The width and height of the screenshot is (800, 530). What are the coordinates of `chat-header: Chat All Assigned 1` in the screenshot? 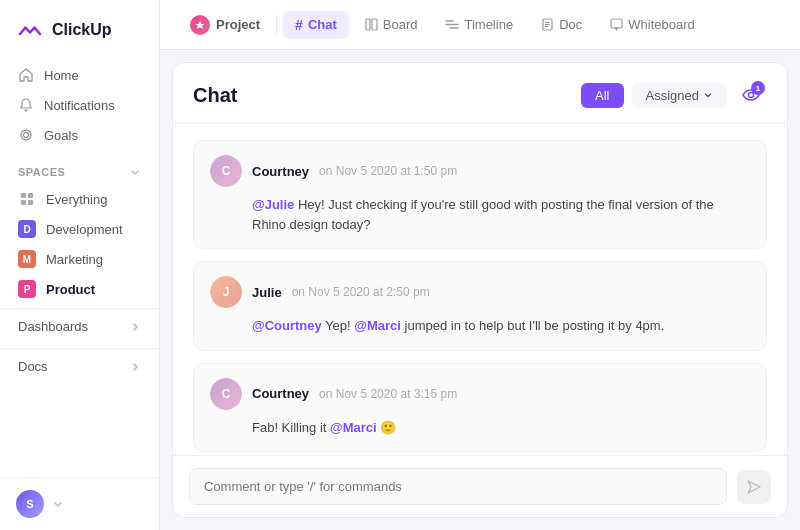 It's located at (480, 94).